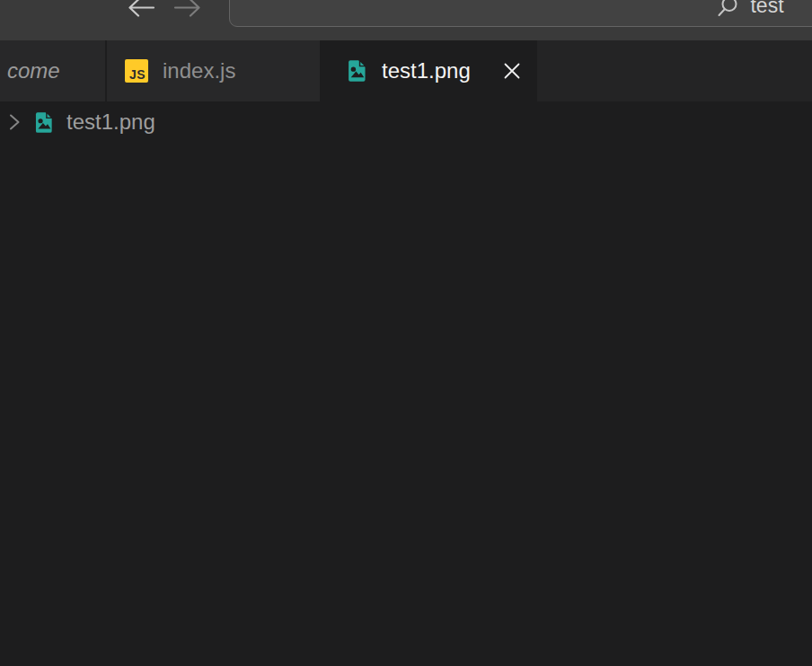 Image resolution: width=812 pixels, height=666 pixels. What do you see at coordinates (137, 74) in the screenshot?
I see `js-icon-letters: JS` at bounding box center [137, 74].